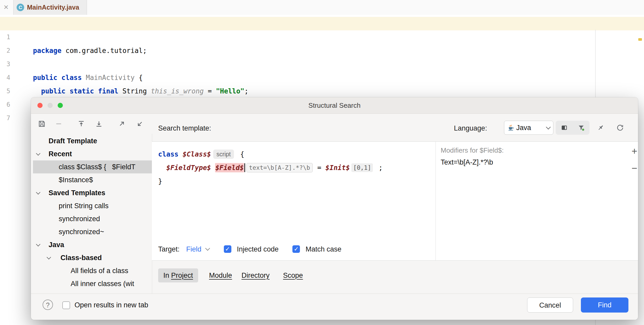 The width and height of the screenshot is (644, 325). Describe the element at coordinates (92, 141) in the screenshot. I see `tree-item-draft-template: Draft Template` at that location.